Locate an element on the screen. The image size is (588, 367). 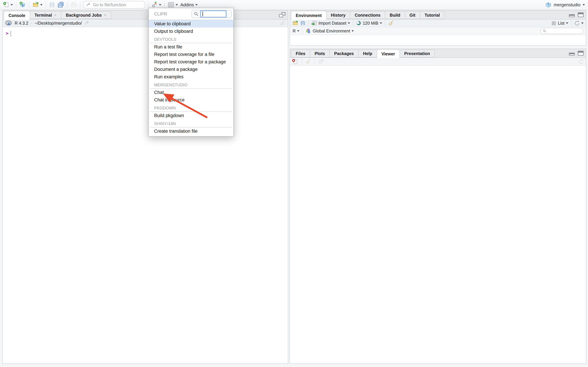
tab-packages: Packages is located at coordinates (344, 53).